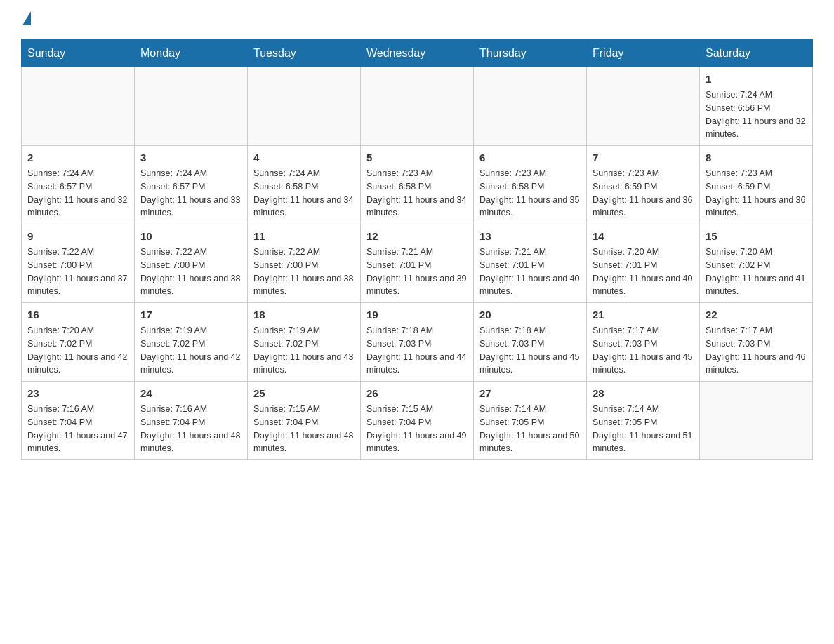 The width and height of the screenshot is (834, 644). Describe the element at coordinates (305, 342) in the screenshot. I see `calendar-cell: 18Sunrise: 7:19 AM Sunset: 7:02 PM Dayli…` at that location.